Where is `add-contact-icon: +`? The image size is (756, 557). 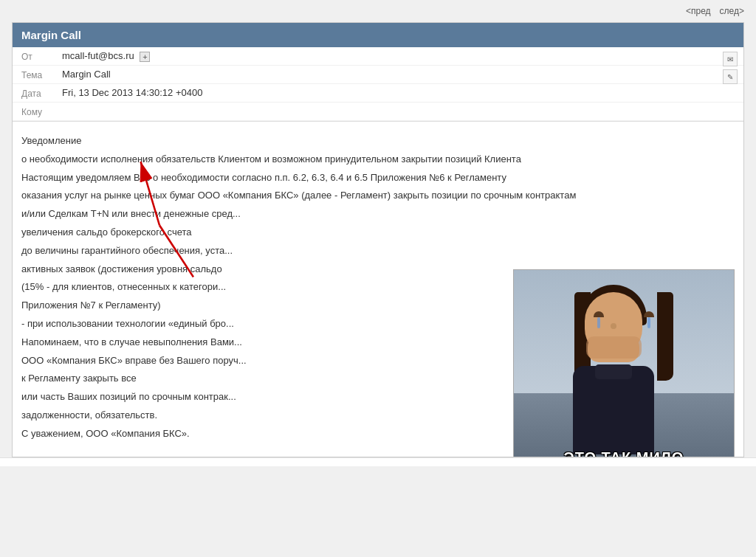
add-contact-icon: + is located at coordinates (145, 57).